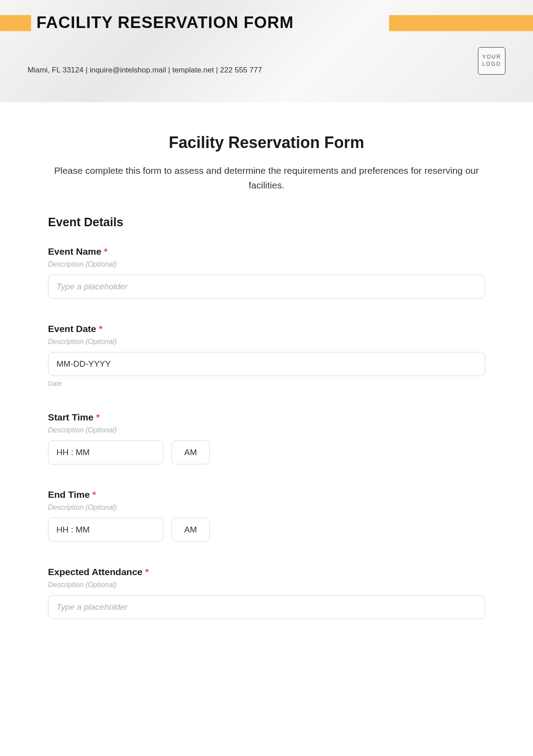  What do you see at coordinates (106, 530) in the screenshot?
I see `end-time-input: HH : MM` at bounding box center [106, 530].